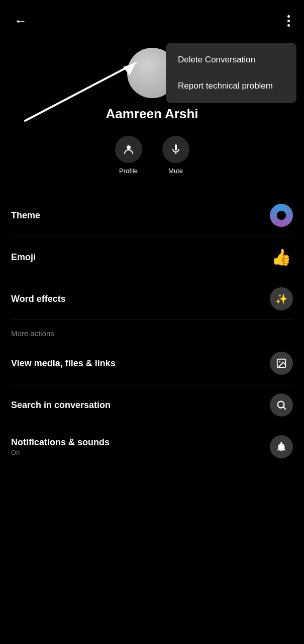 The width and height of the screenshot is (304, 644). I want to click on mute-button: Mute, so click(176, 155).